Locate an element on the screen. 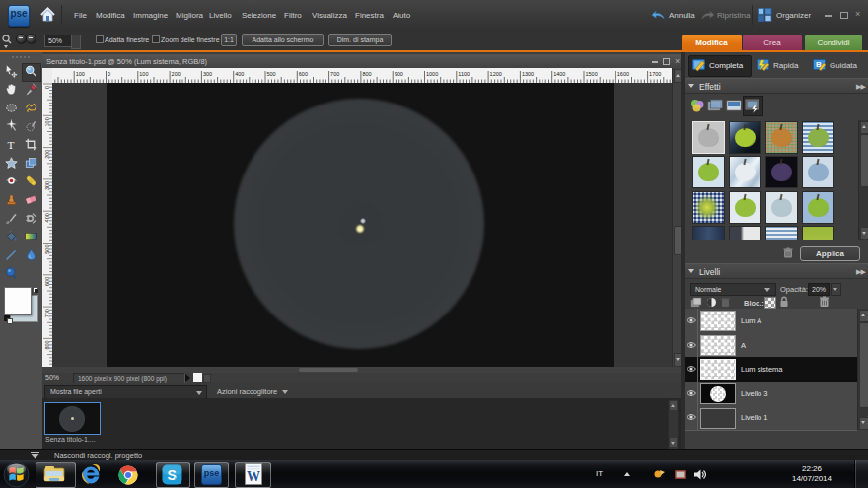 The height and width of the screenshot is (488, 868). svg-text: 200 is located at coordinates (176, 74).